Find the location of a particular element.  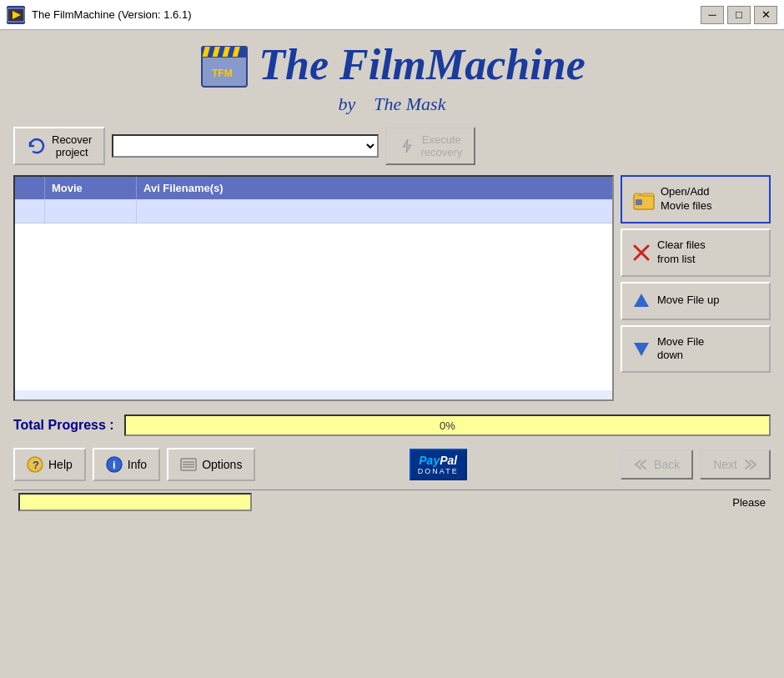

window-controls: ─ □ ✕ is located at coordinates (739, 15).